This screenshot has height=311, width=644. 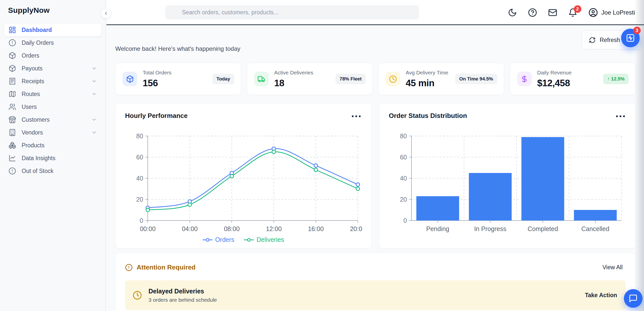 I want to click on stat-value: 18, so click(x=294, y=83).